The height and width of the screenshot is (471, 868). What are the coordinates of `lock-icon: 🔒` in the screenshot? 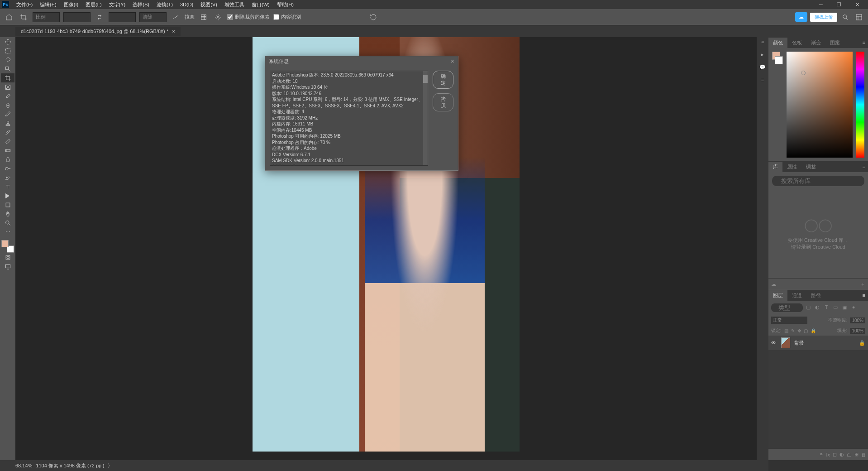 It's located at (862, 343).